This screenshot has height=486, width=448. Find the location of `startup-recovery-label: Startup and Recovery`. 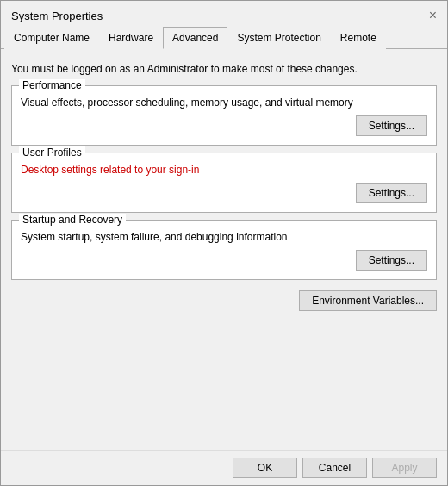

startup-recovery-label: Startup and Recovery is located at coordinates (72, 220).